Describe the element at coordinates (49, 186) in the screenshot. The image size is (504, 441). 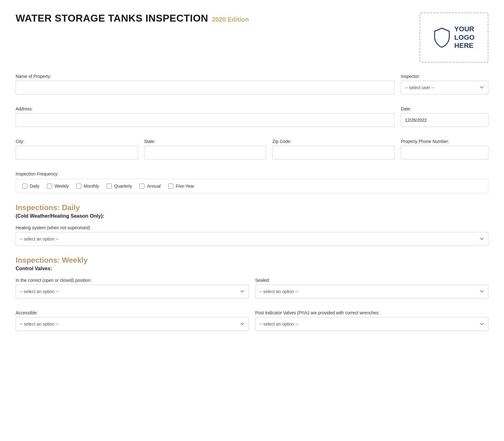
I see `freq-weekly-checkbox` at that location.